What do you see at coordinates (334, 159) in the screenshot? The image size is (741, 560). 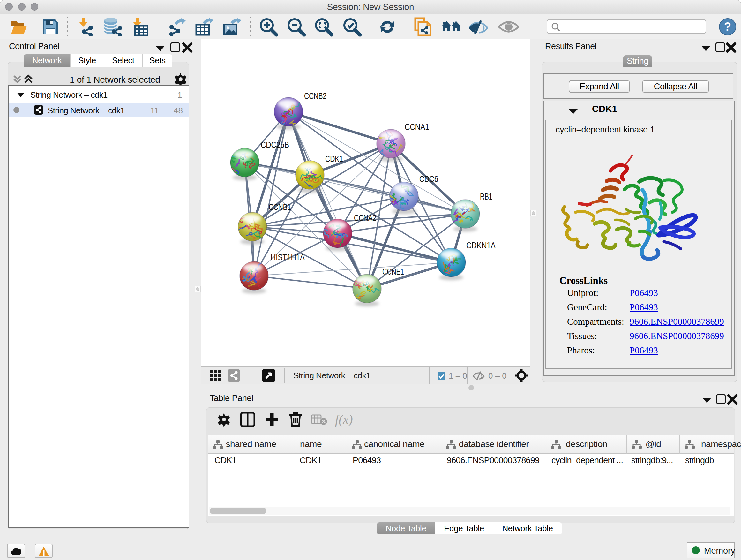 I see `svg-text: CDK1` at bounding box center [334, 159].